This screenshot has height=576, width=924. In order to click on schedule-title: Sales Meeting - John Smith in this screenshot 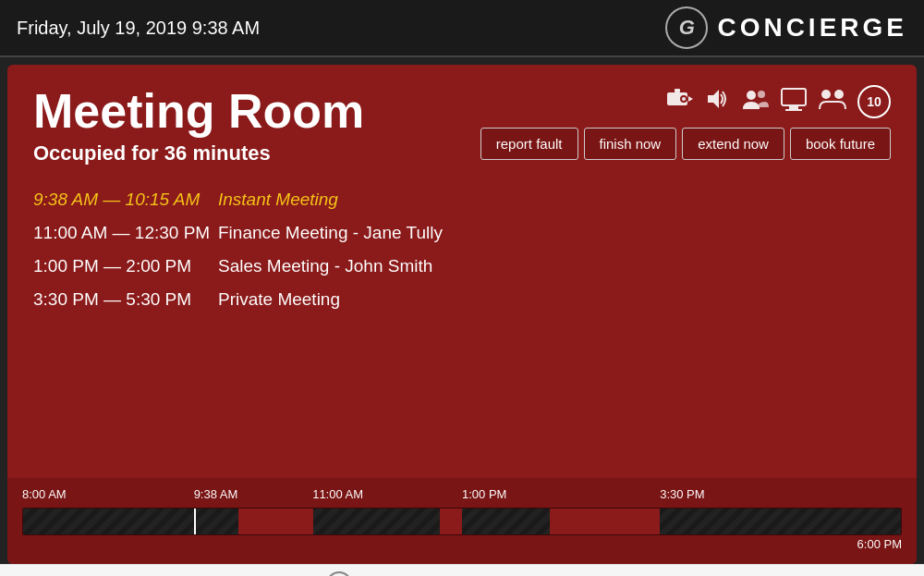, I will do `click(325, 266)`.